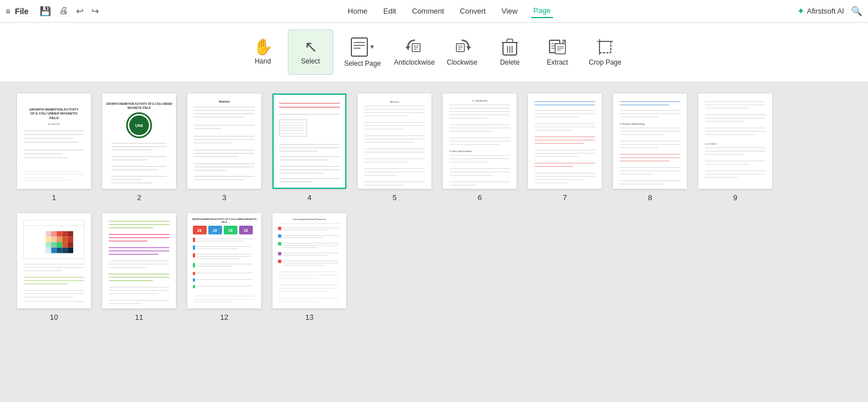 This screenshot has width=868, height=402. Describe the element at coordinates (139, 108) in the screenshot. I see `svg-text: MAGNETIC FIELD` at that location.